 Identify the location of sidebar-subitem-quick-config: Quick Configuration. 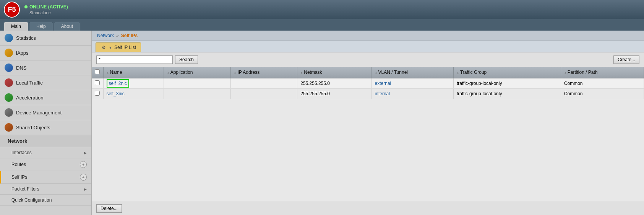
(46, 200).